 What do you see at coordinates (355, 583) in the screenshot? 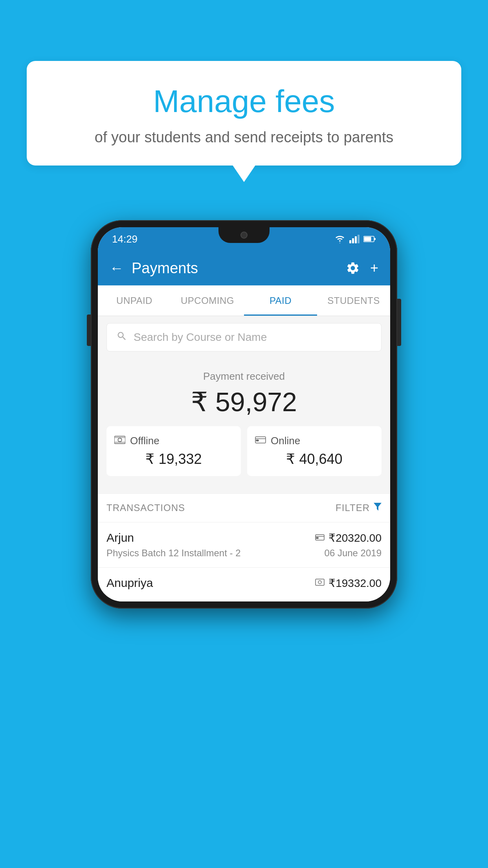
I see `transaction-amount-2: ₹19332.00` at bounding box center [355, 583].